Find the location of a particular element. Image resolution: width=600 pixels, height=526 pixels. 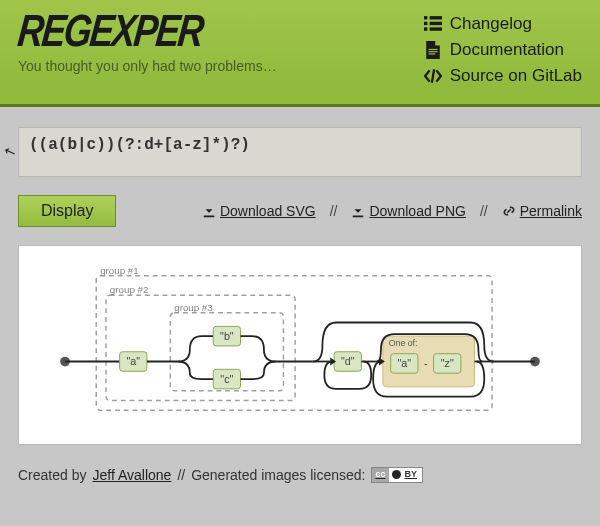

range-to: "z" is located at coordinates (448, 363).